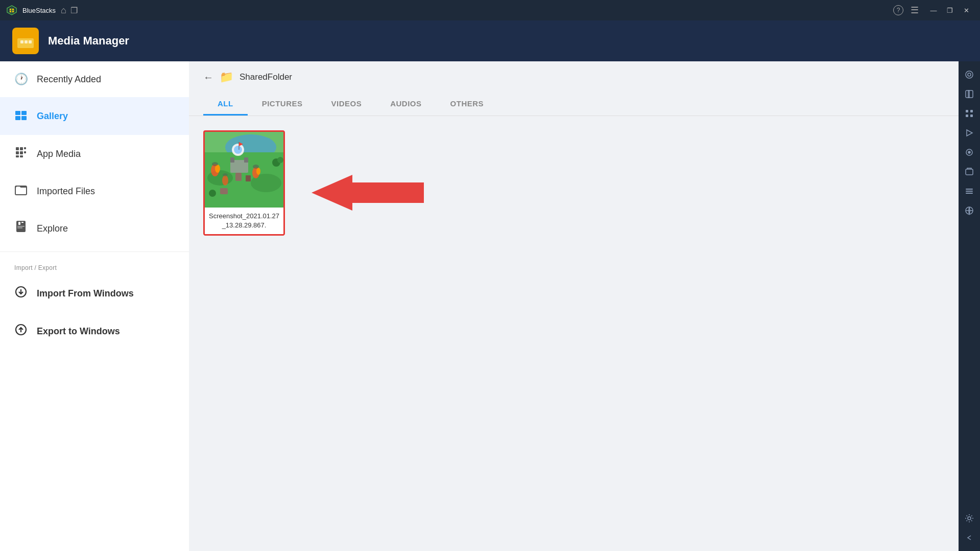 The width and height of the screenshot is (980, 551). I want to click on sidebar-item-export: Export to Windows, so click(94, 331).